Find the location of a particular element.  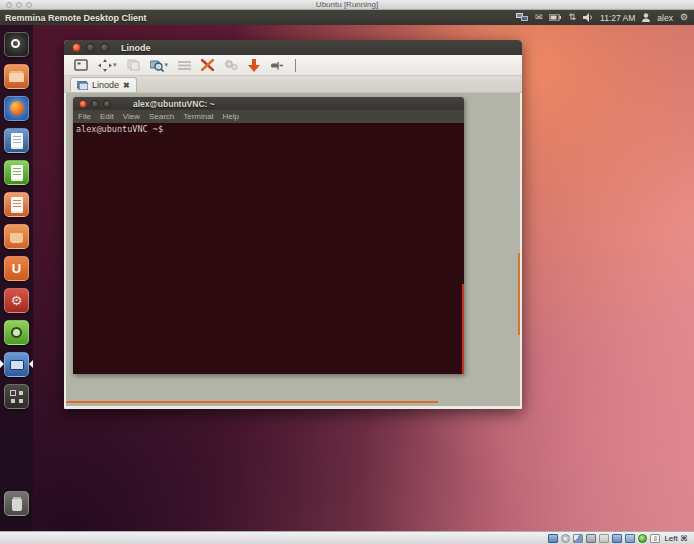

launcher-item-remmina is located at coordinates (16, 364).